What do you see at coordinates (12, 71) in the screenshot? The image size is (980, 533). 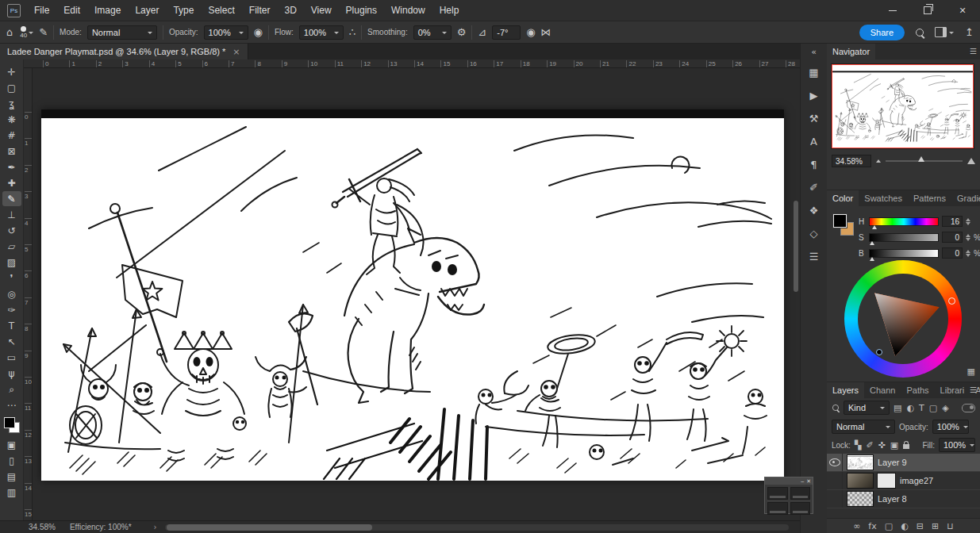 I see `move-tool: ✛` at bounding box center [12, 71].